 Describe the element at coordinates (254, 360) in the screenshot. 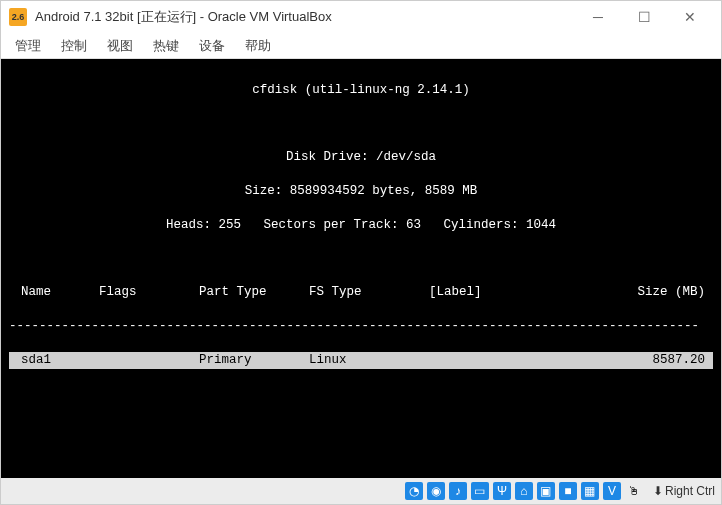

I see `part-ptype: Primary` at that location.